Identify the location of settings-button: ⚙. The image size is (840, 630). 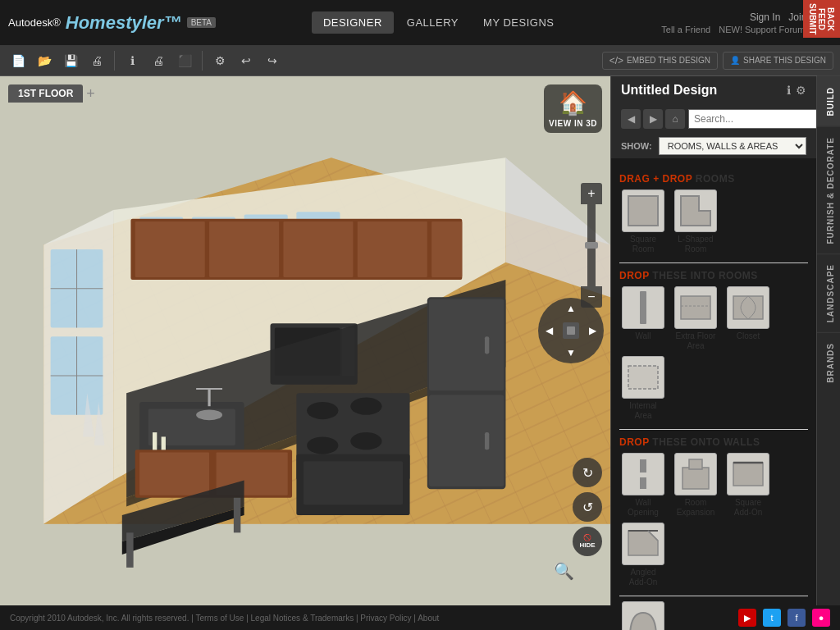
(220, 61).